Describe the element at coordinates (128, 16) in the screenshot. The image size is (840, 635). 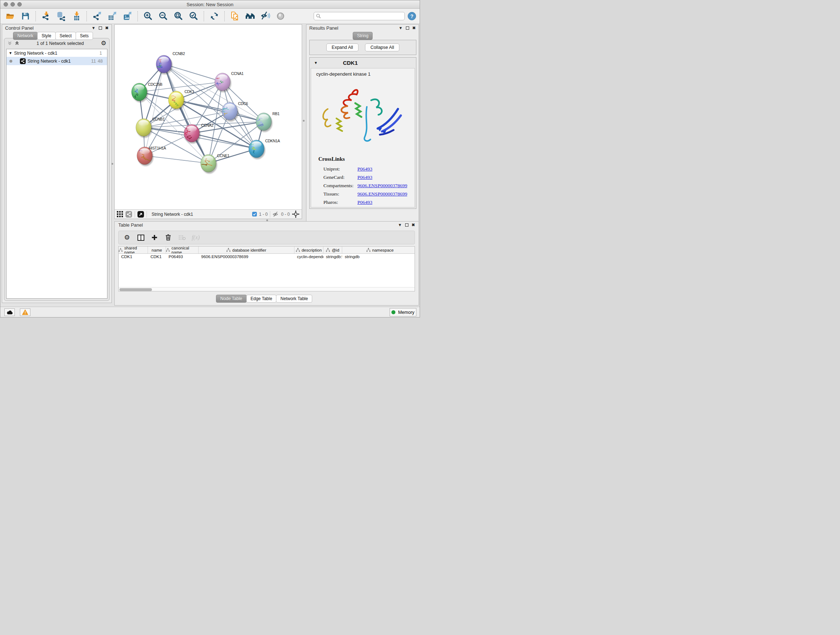
I see `export-image-button` at that location.